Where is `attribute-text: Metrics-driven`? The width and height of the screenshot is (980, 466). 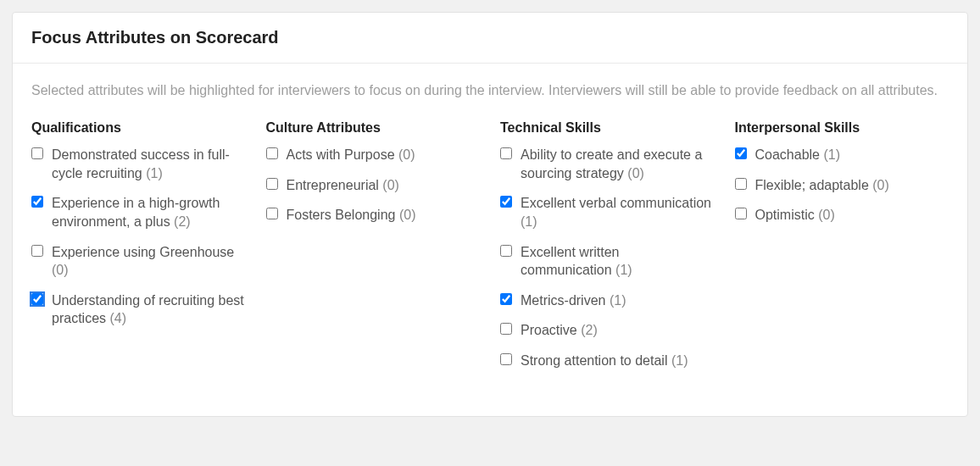
attribute-text: Metrics-driven is located at coordinates (563, 300).